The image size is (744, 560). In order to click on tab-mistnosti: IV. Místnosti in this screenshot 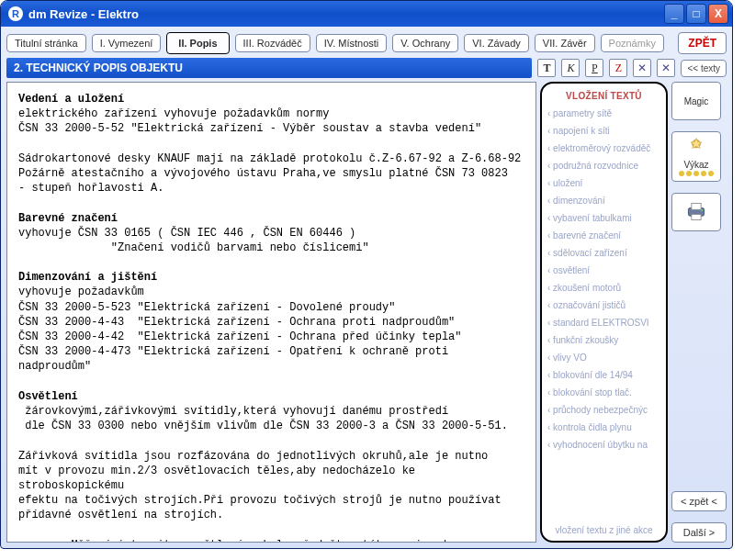, I will do `click(352, 43)`.